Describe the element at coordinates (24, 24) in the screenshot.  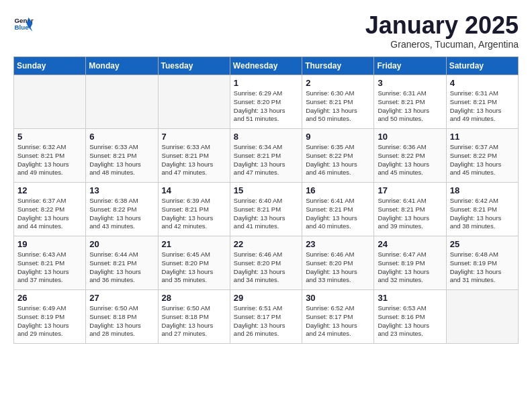
I see `logo-icon: General Blue` at that location.